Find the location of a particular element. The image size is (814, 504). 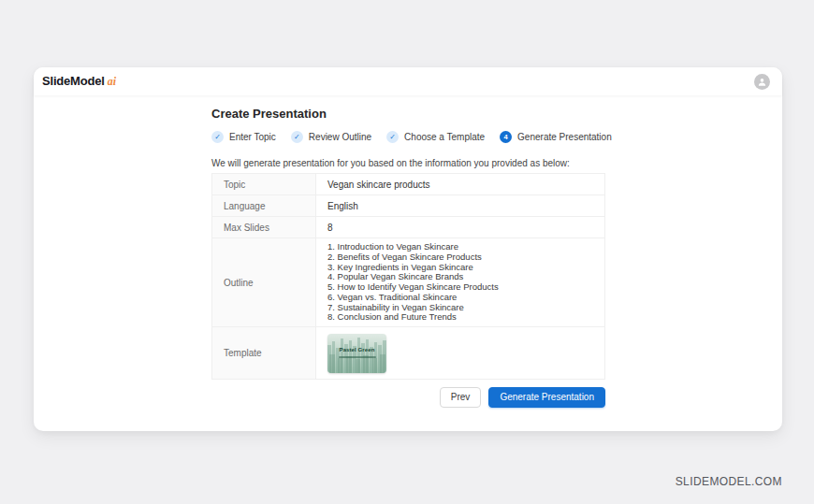

row-label: Template is located at coordinates (264, 353).